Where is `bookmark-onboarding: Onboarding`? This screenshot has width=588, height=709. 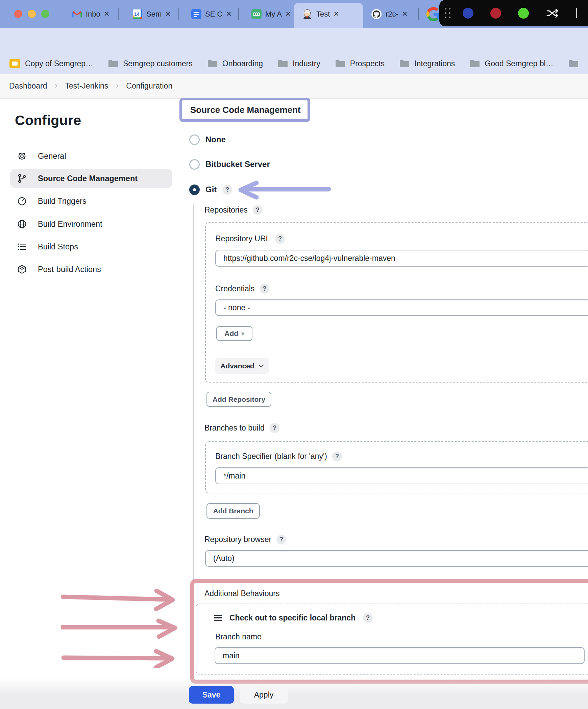
bookmark-onboarding: Onboarding is located at coordinates (235, 64).